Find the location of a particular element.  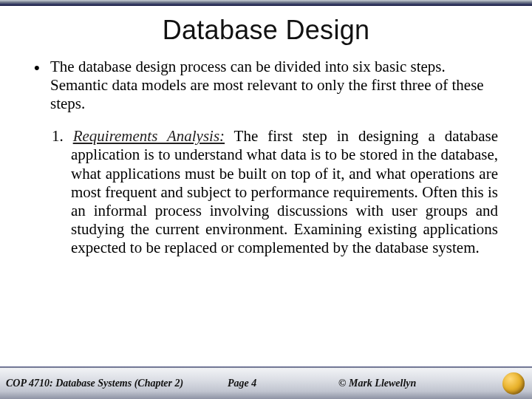

footer-author: © Mark Llewellyn is located at coordinates (406, 383).